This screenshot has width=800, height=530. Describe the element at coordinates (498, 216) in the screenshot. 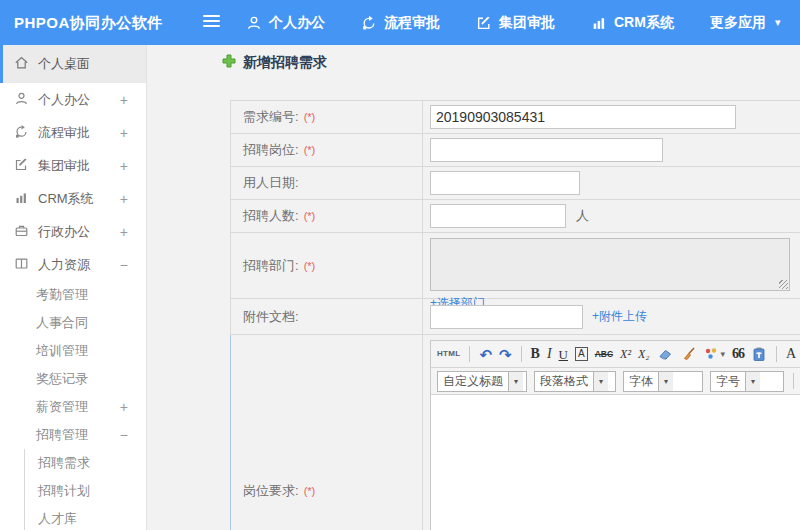

I see `headcount-input` at that location.